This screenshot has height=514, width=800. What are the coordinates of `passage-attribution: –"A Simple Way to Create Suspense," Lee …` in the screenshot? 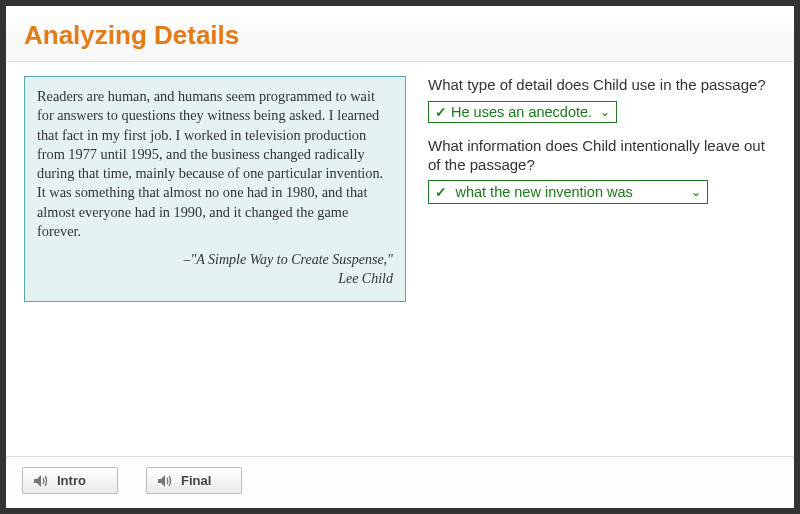 It's located at (215, 270).